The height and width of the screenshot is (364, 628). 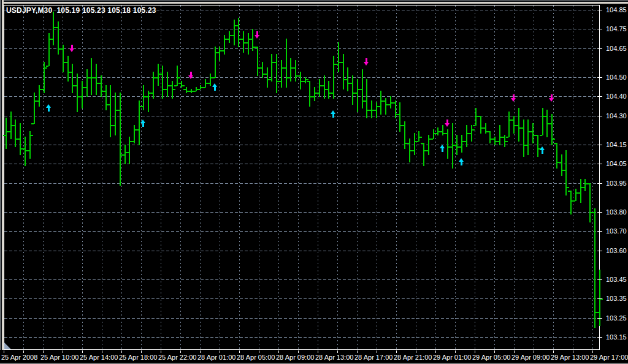 What do you see at coordinates (20, 357) in the screenshot?
I see `time-axis-label: 25 Apr 2008` at bounding box center [20, 357].